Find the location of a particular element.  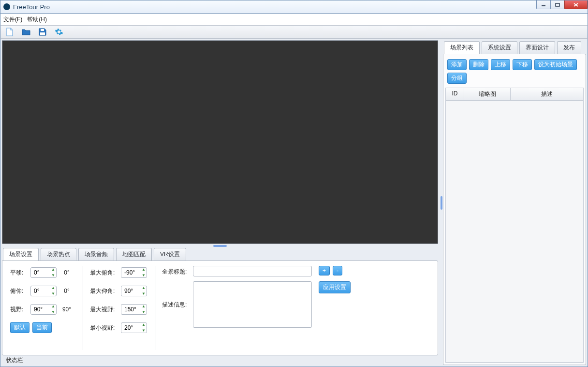

bottom-tabs: 场景设置 场景热点 场景音频 地图匹配 VR设置 is located at coordinates (220, 254).